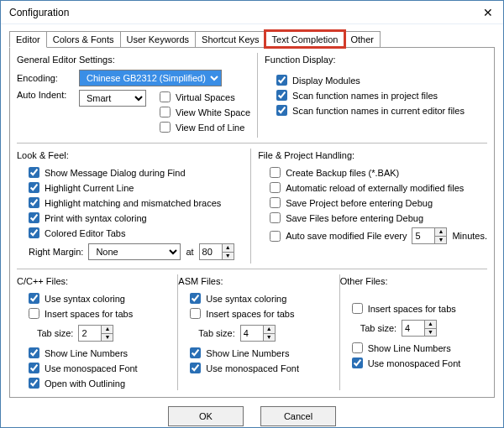 The height and width of the screenshot is (428, 504). I want to click on view-white-check, so click(165, 112).